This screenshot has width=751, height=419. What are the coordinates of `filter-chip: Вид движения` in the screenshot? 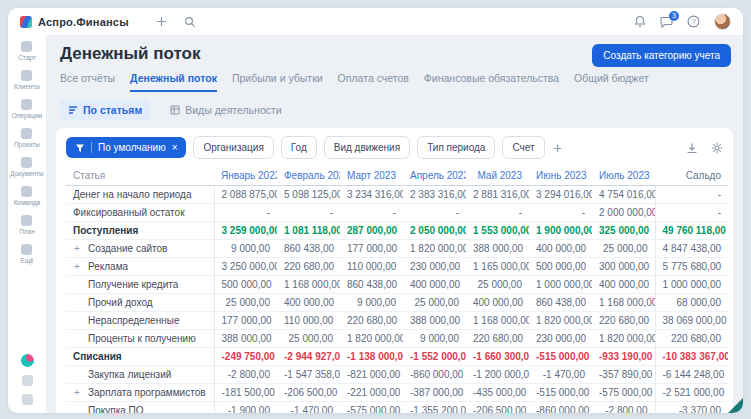 It's located at (367, 148).